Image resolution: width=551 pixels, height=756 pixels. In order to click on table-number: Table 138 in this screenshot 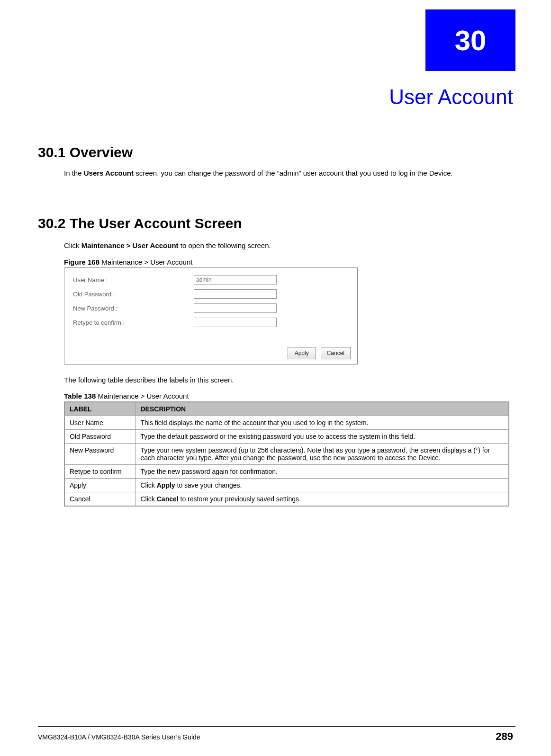, I will do `click(80, 396)`.